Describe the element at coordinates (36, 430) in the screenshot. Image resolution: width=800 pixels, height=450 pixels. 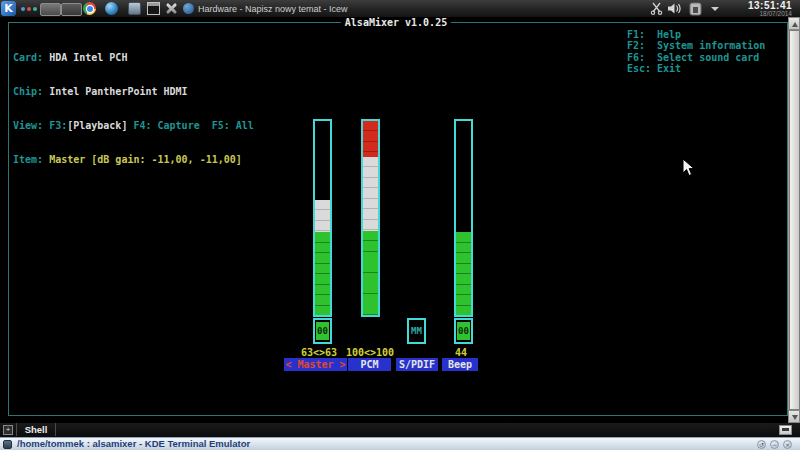
I see `tab-shell: Shell` at that location.